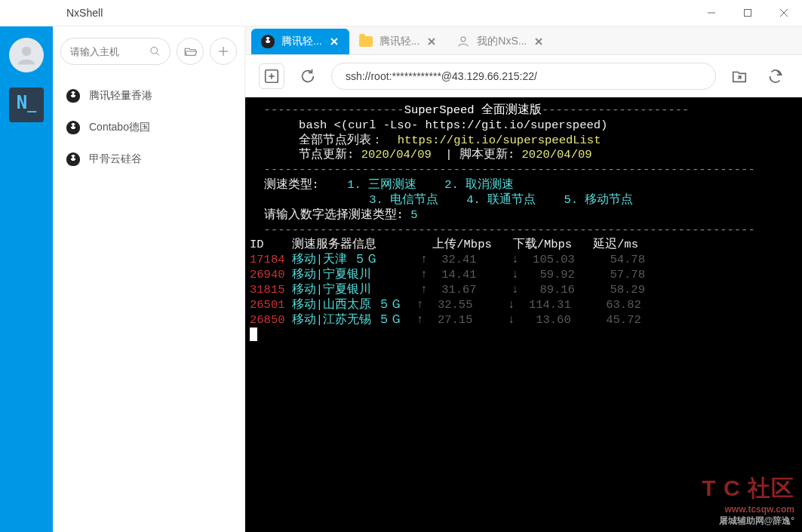 The width and height of the screenshot is (802, 532). Describe the element at coordinates (398, 42) in the screenshot. I see `tab-files: 腾讯轻...` at that location.